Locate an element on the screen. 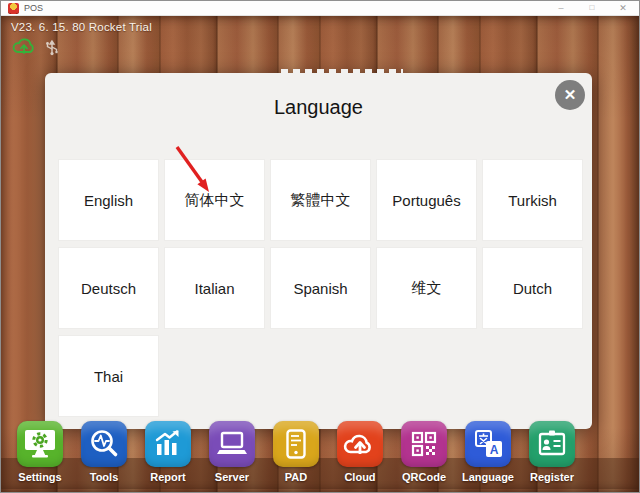  toolbar-label-qrcode: QRCode is located at coordinates (424, 477).